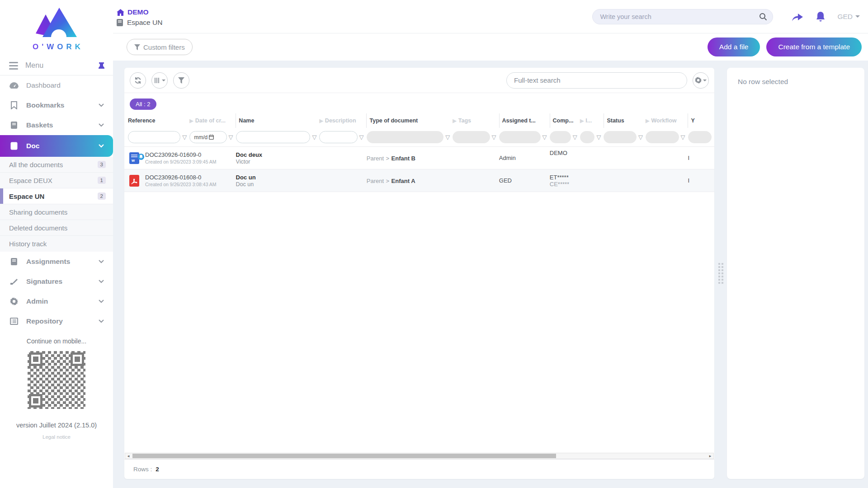 The image size is (868, 488). I want to click on table-row: DOC230926-01608-0 Created on 9/26/2023 3…, so click(420, 181).